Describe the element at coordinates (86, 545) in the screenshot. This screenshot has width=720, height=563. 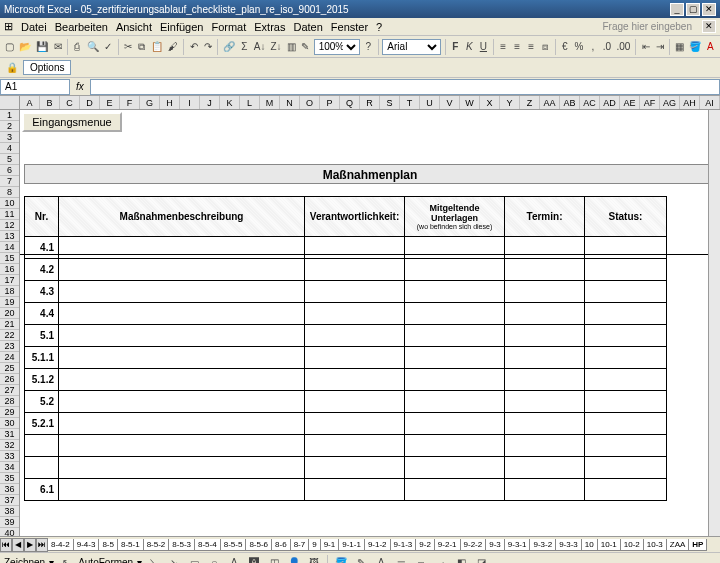
I see `sheet-tab: 9-4-3` at that location.